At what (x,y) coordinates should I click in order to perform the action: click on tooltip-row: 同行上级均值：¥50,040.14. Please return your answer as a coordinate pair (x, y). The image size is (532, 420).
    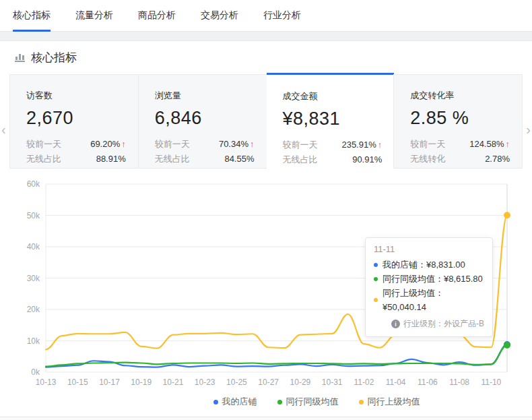
    Looking at the image, I should click on (429, 300).